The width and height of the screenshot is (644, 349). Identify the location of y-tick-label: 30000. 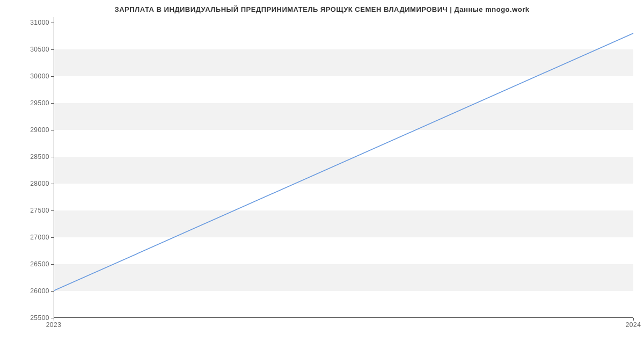
(28, 76).